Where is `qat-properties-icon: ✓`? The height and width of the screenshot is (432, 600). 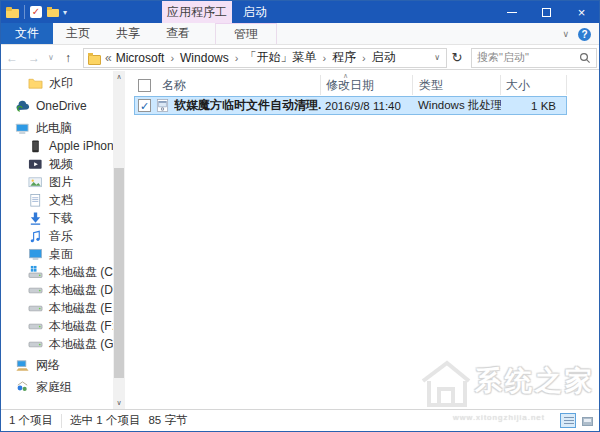 qat-properties-icon: ✓ is located at coordinates (36, 12).